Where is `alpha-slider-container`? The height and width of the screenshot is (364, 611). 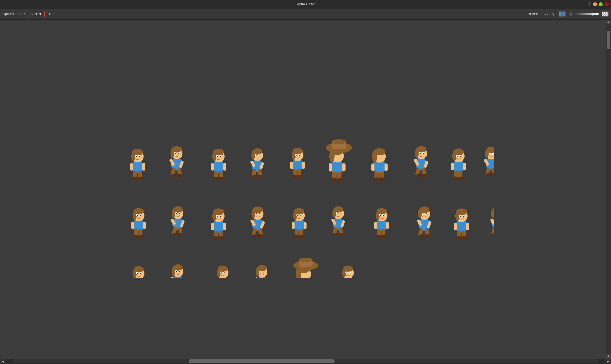
alpha-slider-container is located at coordinates (584, 14).